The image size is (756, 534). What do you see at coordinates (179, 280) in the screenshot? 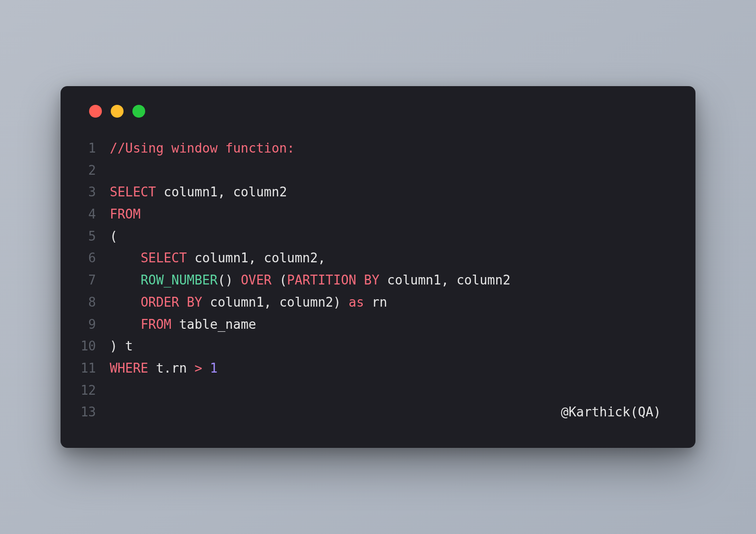
I see `function-token: ROW_NUMBER` at bounding box center [179, 280].